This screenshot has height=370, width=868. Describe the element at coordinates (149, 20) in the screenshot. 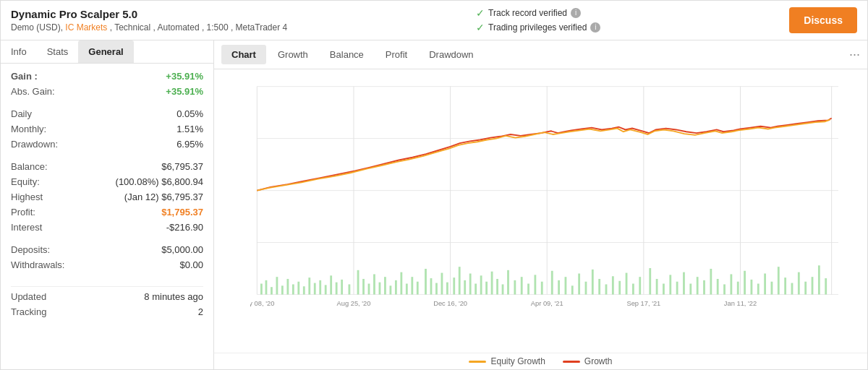

I see `header-left: Dynamic Pro Scalper 5.0 Demo (USD), IC M…` at that location.